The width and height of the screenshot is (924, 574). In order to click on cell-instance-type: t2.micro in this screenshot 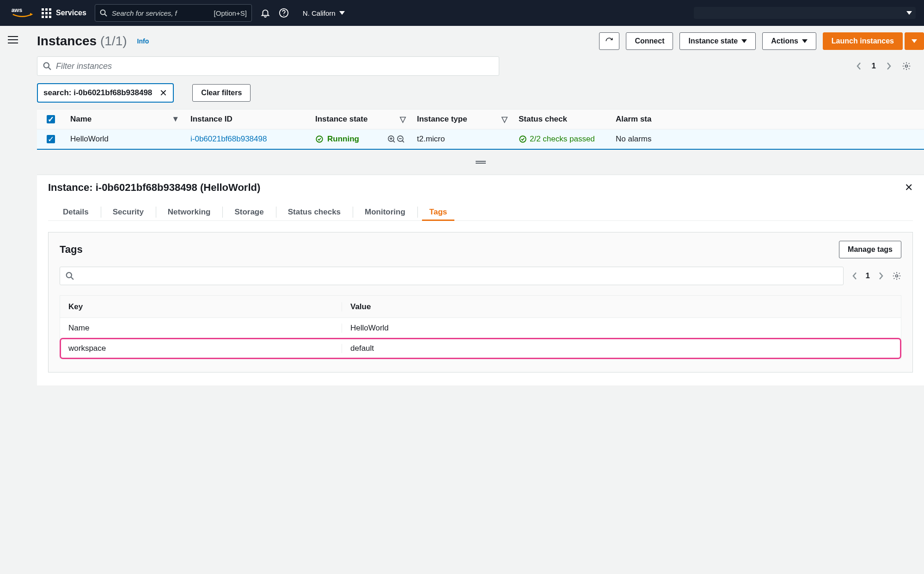, I will do `click(462, 139)`.